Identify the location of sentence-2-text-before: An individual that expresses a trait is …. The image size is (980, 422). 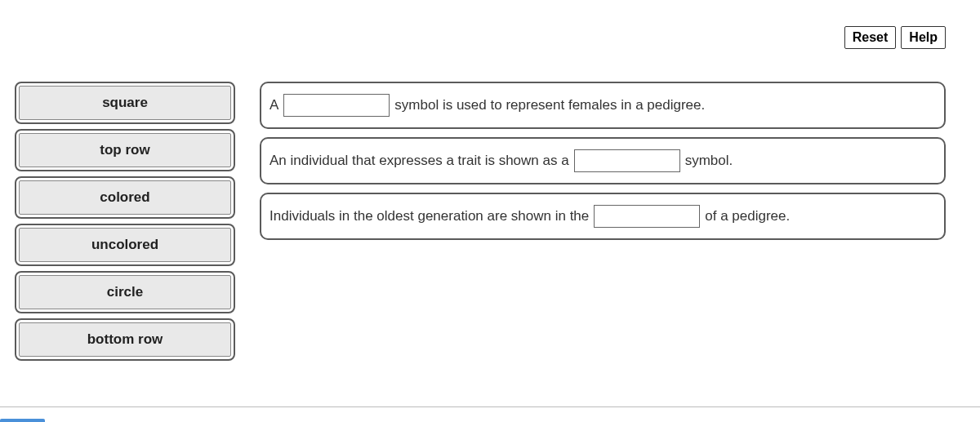
(420, 161).